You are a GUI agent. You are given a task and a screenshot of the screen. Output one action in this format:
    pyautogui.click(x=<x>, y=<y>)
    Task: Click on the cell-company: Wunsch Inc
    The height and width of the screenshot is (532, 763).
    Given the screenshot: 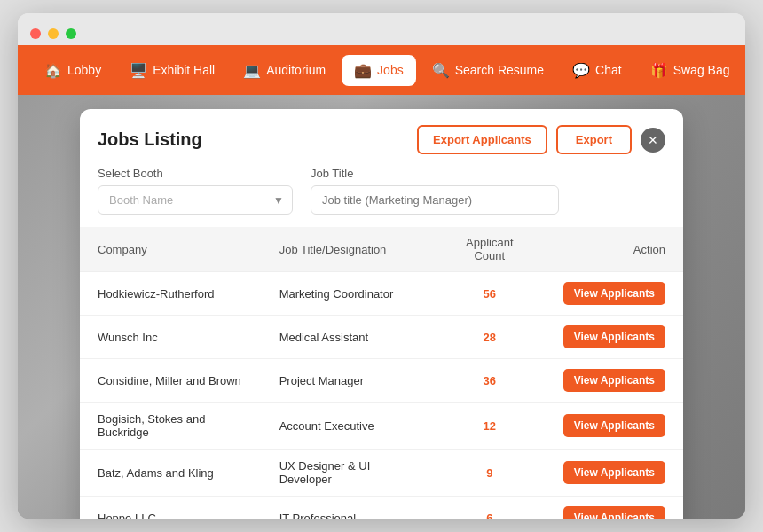 What is the action you would take?
    pyautogui.click(x=170, y=337)
    